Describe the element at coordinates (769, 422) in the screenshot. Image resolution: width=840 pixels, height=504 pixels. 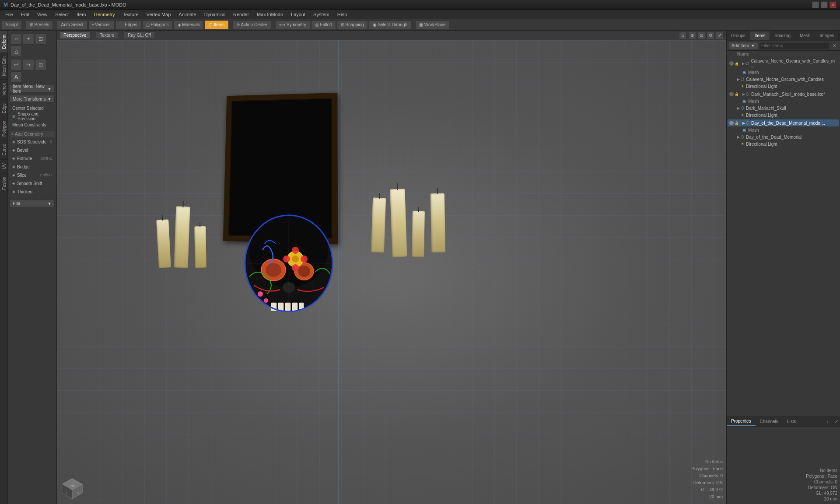
I see `prop-tab-channels: Channels` at that location.